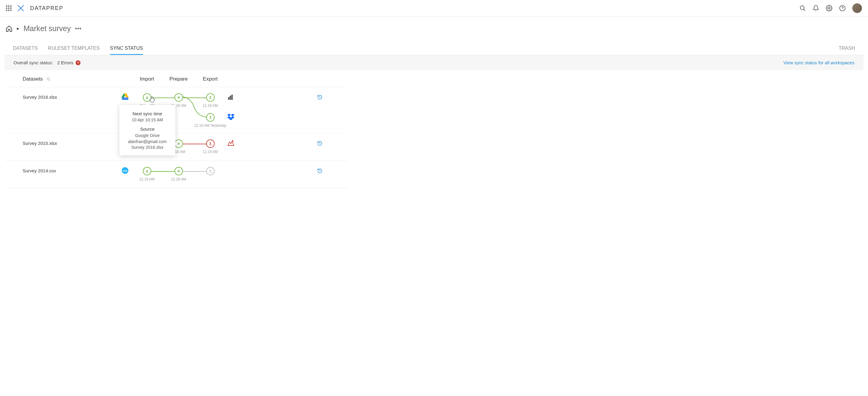  What do you see at coordinates (25, 49) in the screenshot?
I see `tab-datasets: DATASETS` at bounding box center [25, 49].